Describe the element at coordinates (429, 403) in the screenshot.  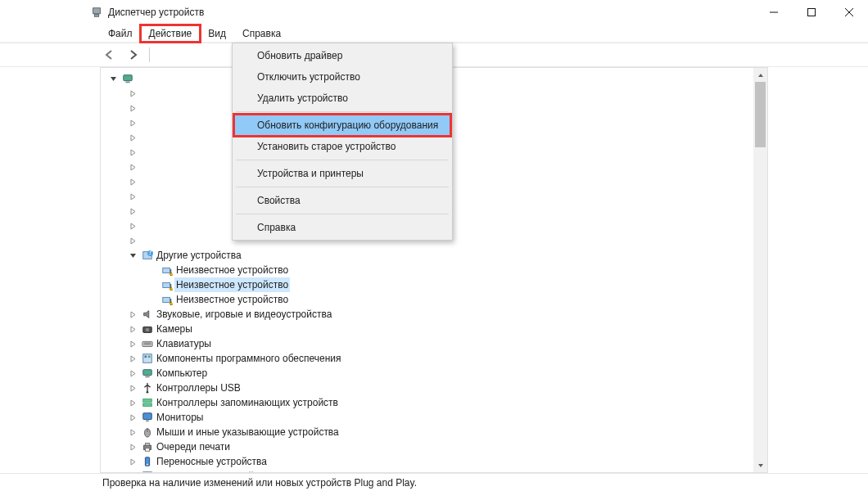
I see `tree-node: Контроллеры запоминающих устройств` at that location.